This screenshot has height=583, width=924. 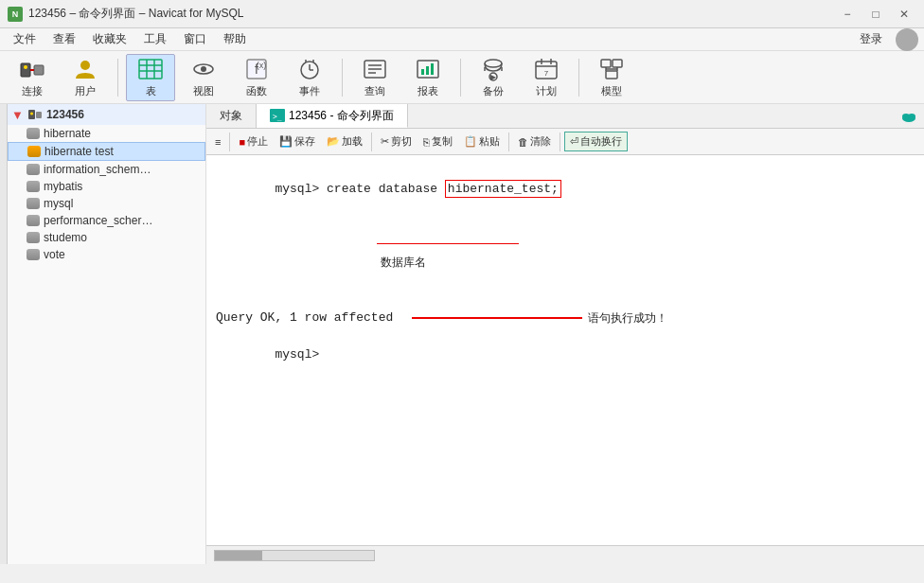 What do you see at coordinates (25, 40) in the screenshot?
I see `menu-file: 文件` at bounding box center [25, 40].